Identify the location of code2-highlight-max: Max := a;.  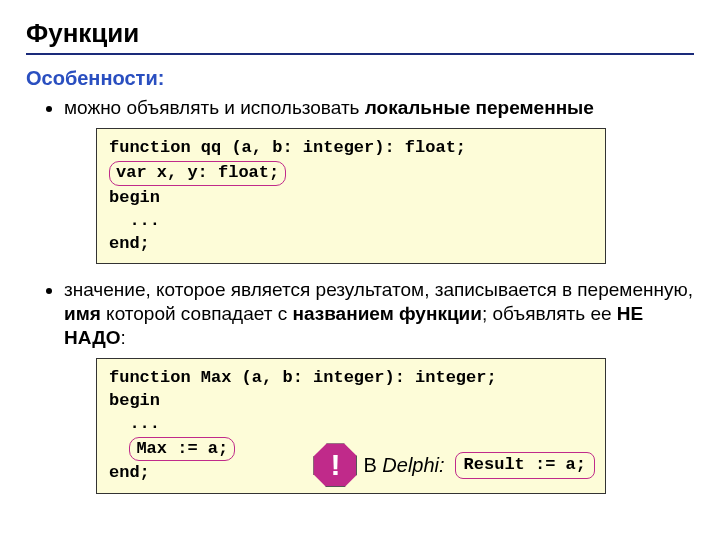
(182, 450).